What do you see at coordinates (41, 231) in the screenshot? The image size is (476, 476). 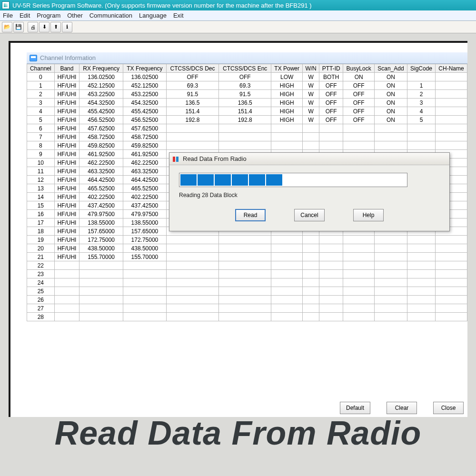 I see `cell-ch: 18` at bounding box center [41, 231].